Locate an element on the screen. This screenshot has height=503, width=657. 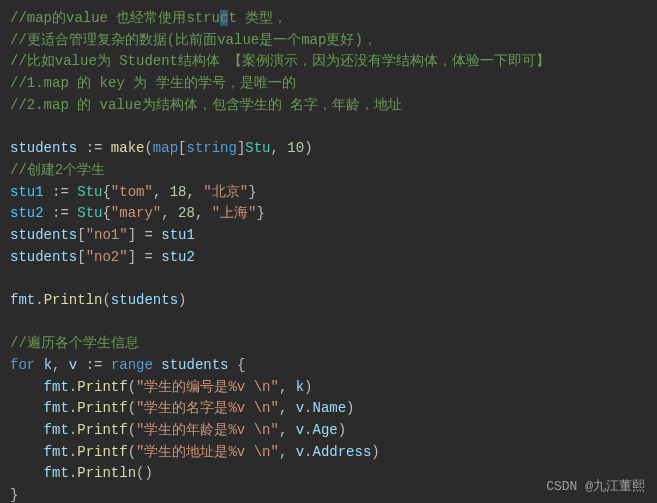
code-line: //更适合管理复杂的数据(比前面value是一个map更好)， is located at coordinates (328, 41).